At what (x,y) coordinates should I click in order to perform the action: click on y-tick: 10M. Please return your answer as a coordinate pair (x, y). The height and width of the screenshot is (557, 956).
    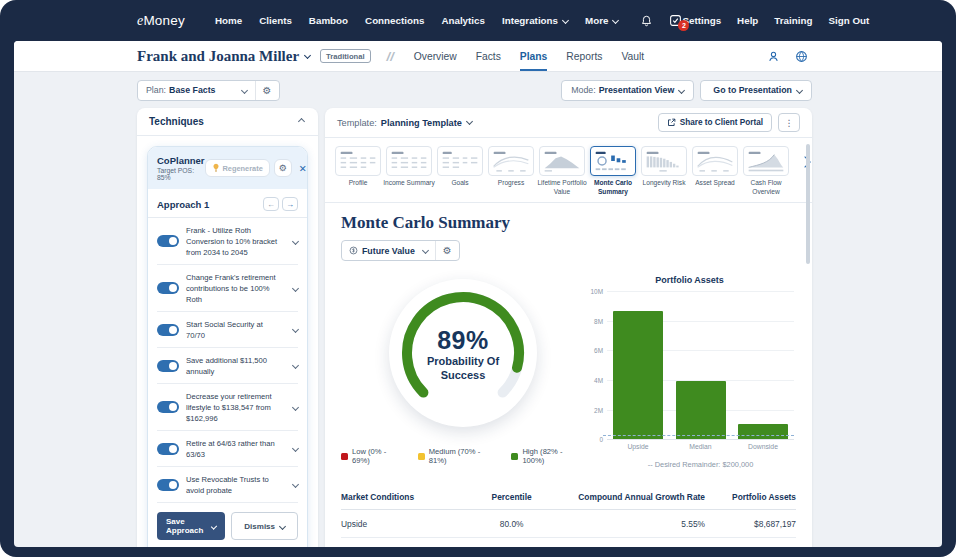
    Looking at the image, I should click on (594, 292).